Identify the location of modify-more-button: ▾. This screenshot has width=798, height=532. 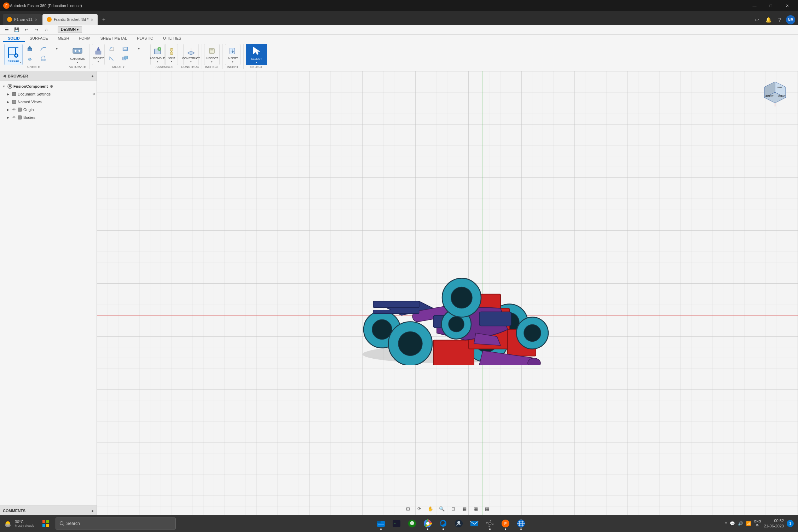
(139, 48).